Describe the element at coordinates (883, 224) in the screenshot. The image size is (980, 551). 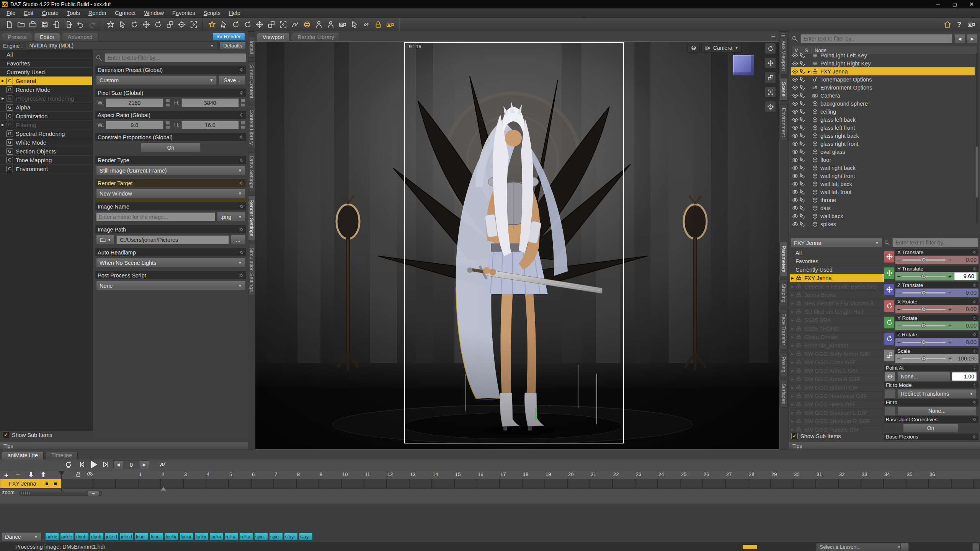
I see `scene-node-spikes: spikes` at that location.